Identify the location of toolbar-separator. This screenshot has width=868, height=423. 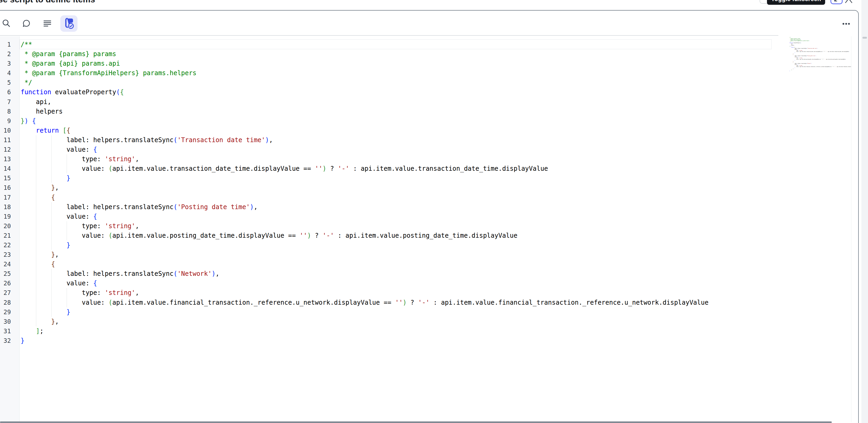
(389, 35).